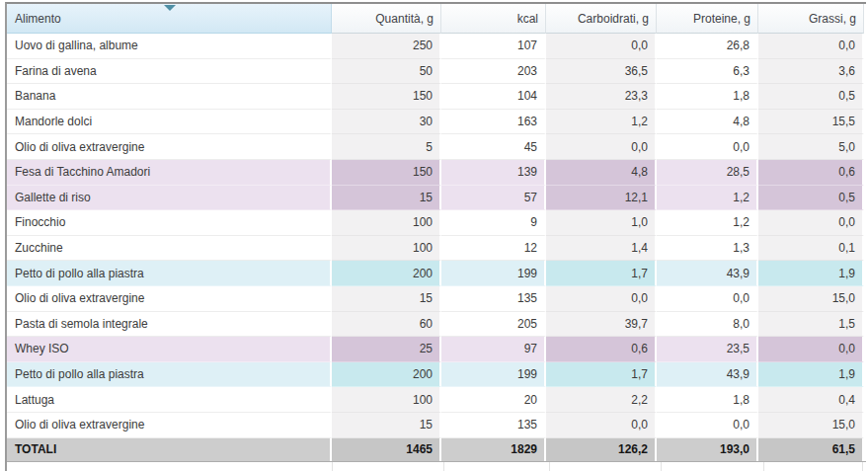  Describe the element at coordinates (494, 249) in the screenshot. I see `cell-kcal: 12` at that location.